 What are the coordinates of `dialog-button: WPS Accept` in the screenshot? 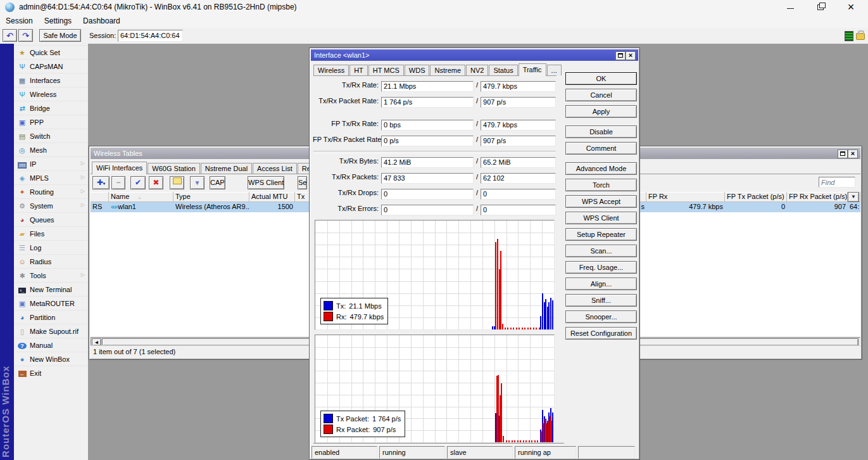 It's located at (601, 201).